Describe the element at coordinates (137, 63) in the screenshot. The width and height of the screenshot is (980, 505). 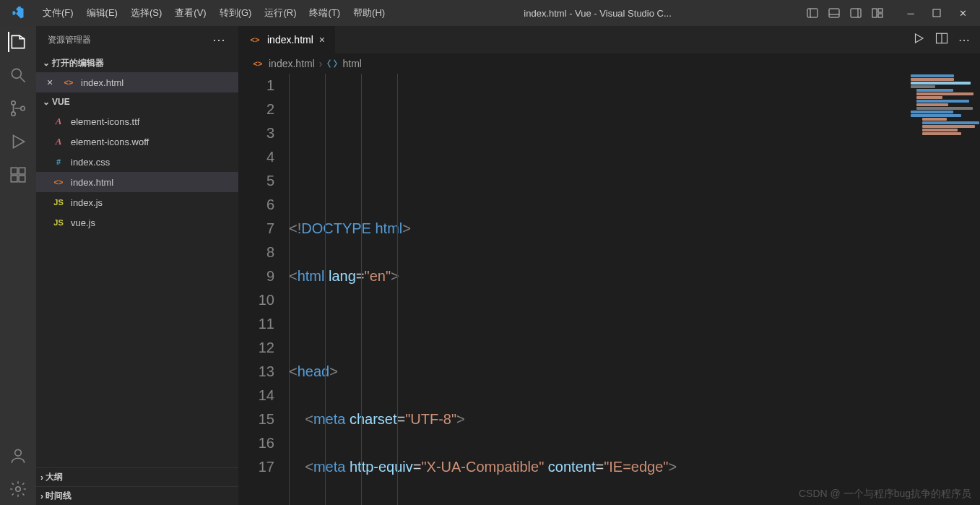
I see `open-editors-section: ⌄打开的编辑器` at that location.